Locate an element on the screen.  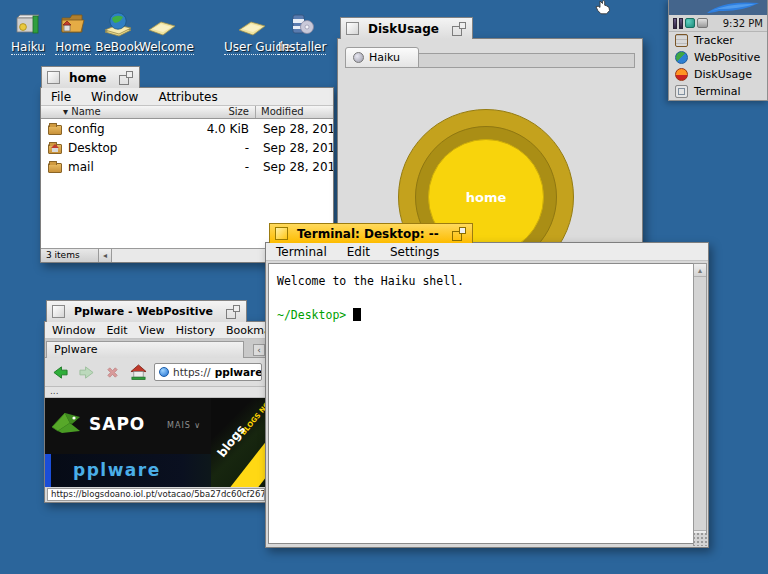
deskbar-tray: 9:32 PM is located at coordinates (718, 24).